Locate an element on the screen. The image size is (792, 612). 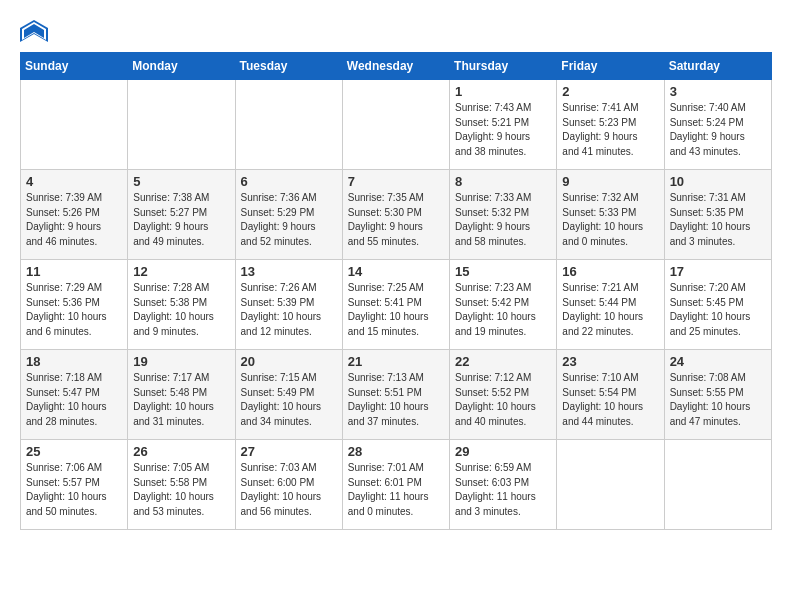
calendar-cell: 27Sunrise: 7:03 AM Sunset: 6:00 PM Dayli… is located at coordinates (288, 485).